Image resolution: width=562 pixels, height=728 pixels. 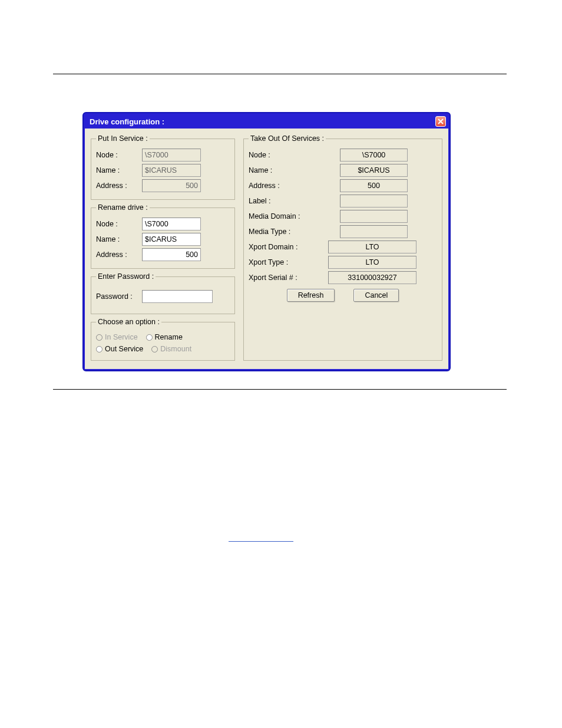 I want to click on to-media-domain-value, so click(x=373, y=216).